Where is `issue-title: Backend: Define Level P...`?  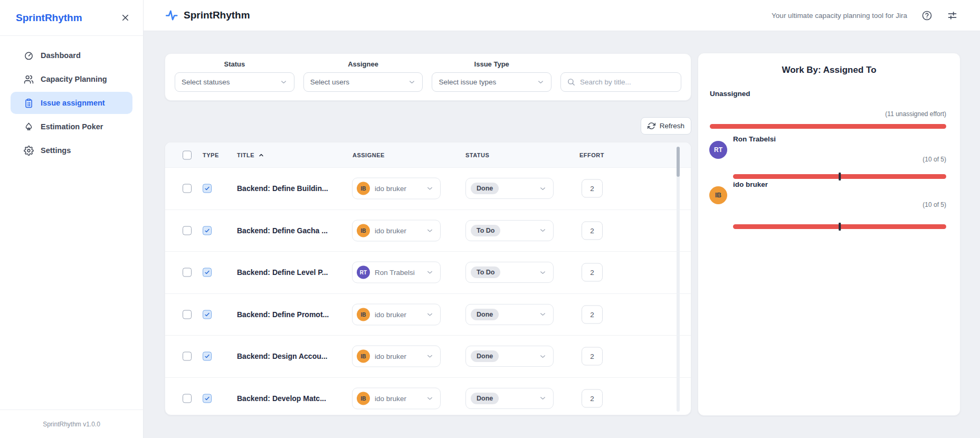 issue-title: Backend: Define Level P... is located at coordinates (282, 272).